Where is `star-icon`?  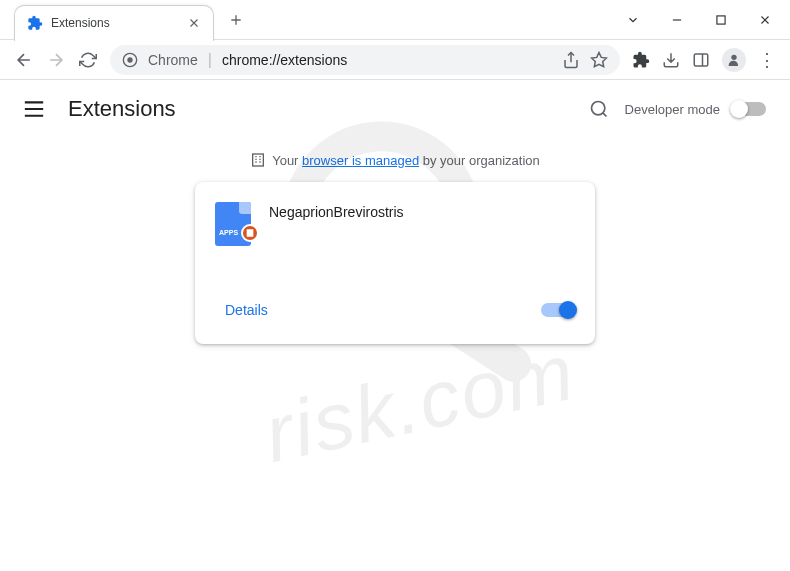 star-icon is located at coordinates (599, 60).